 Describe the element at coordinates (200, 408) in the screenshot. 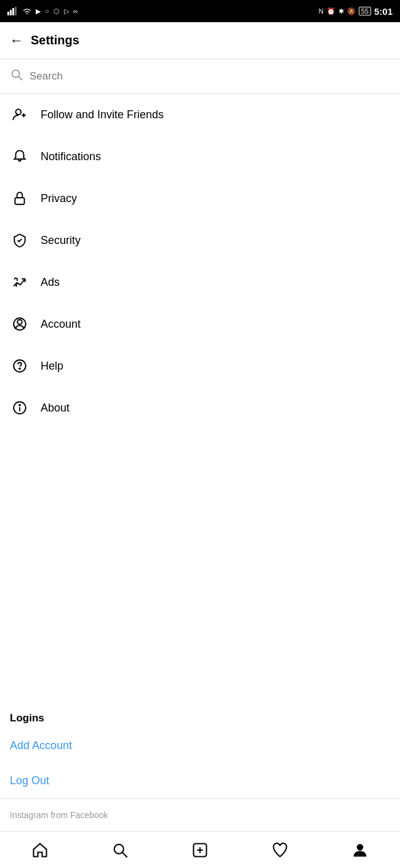

I see `menu-item-about: About` at that location.